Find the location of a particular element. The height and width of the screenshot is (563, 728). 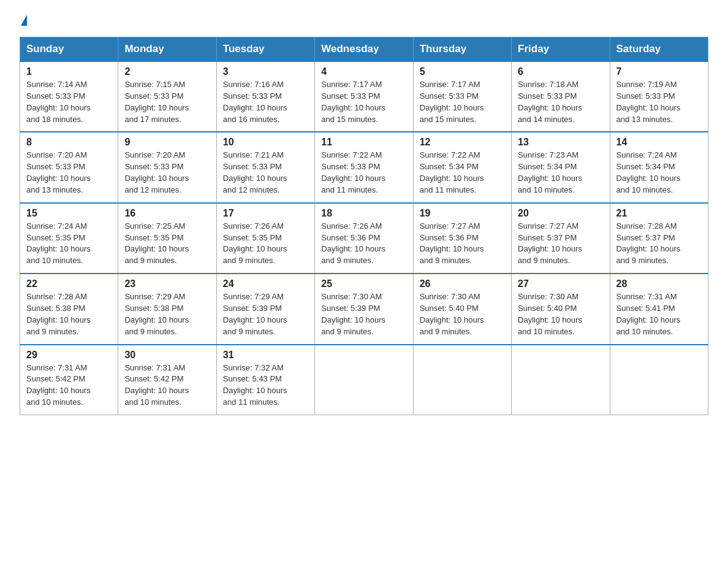

day-number: 1 is located at coordinates (69, 72).